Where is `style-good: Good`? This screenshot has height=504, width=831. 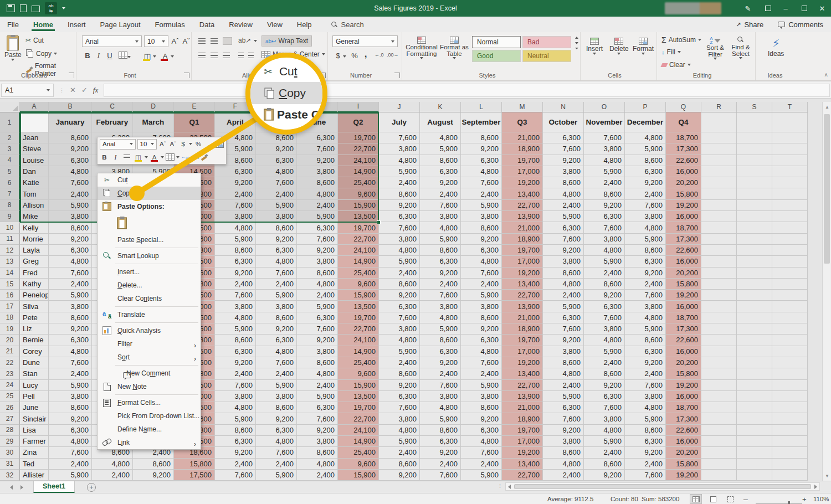 style-good: Good is located at coordinates (496, 56).